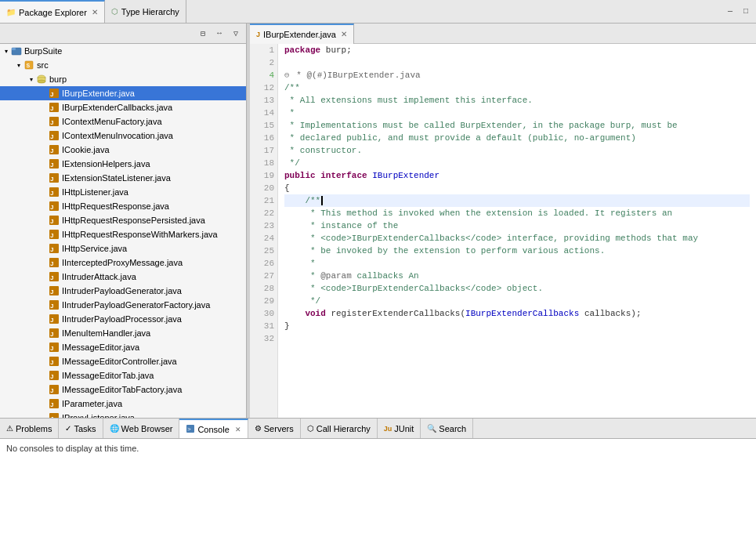 The height and width of the screenshot is (551, 756). Describe the element at coordinates (746, 12) in the screenshot. I see `maximize-button: □` at that location.